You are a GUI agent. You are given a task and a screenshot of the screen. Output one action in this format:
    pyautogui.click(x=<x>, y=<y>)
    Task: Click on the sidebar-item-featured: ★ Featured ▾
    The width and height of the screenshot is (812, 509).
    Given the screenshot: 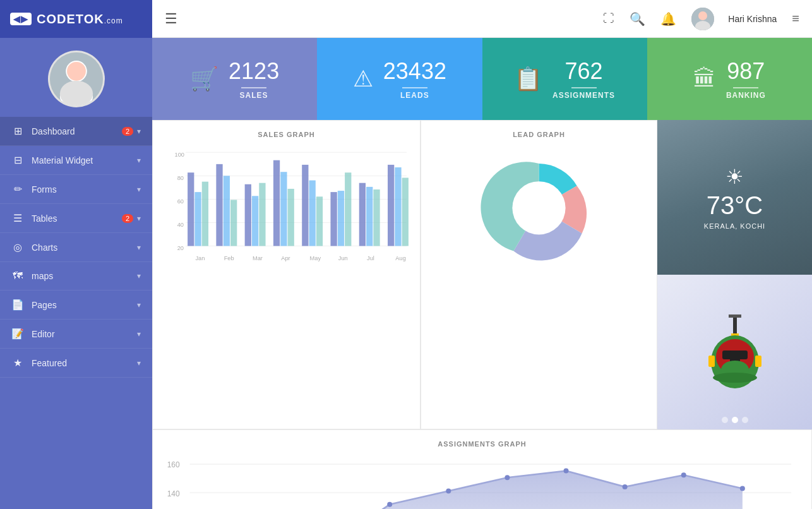 What is the action you would take?
    pyautogui.click(x=76, y=363)
    